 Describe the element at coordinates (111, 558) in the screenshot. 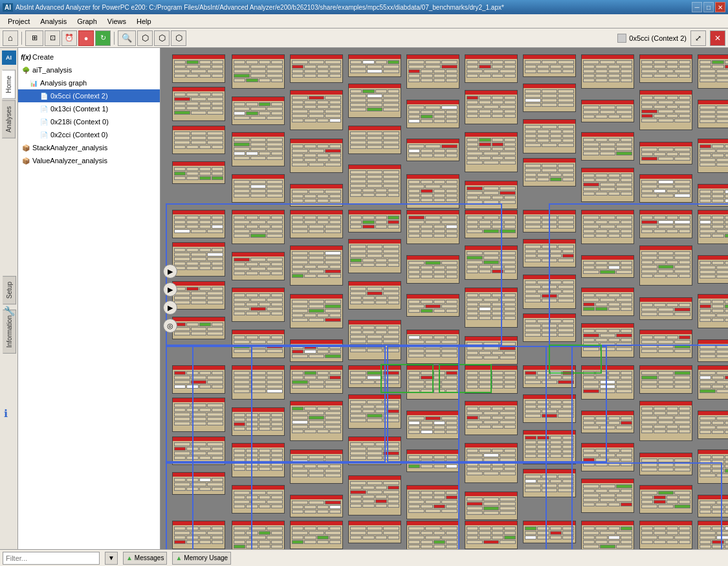

I see `filter-dropdown-button: ▼` at that location.